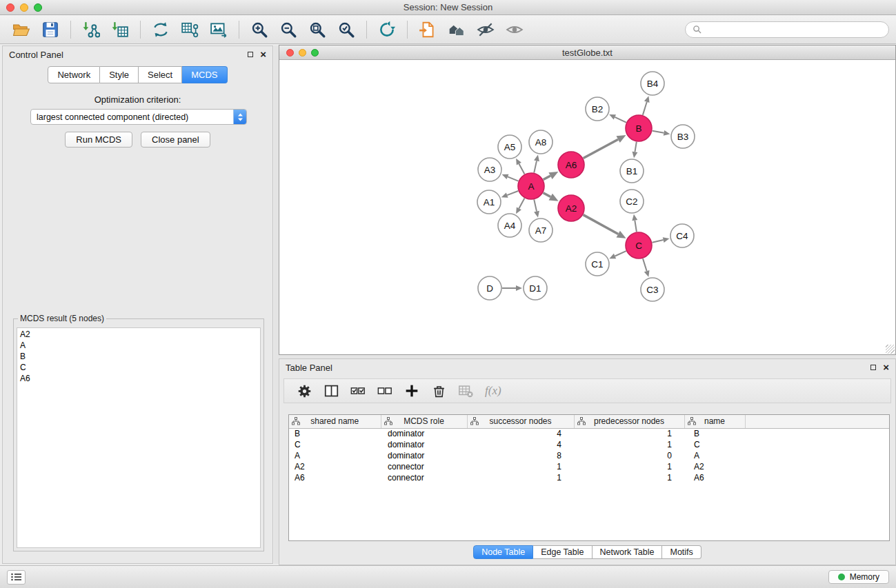  Describe the element at coordinates (571, 165) in the screenshot. I see `graph-node-A6: A6` at that location.